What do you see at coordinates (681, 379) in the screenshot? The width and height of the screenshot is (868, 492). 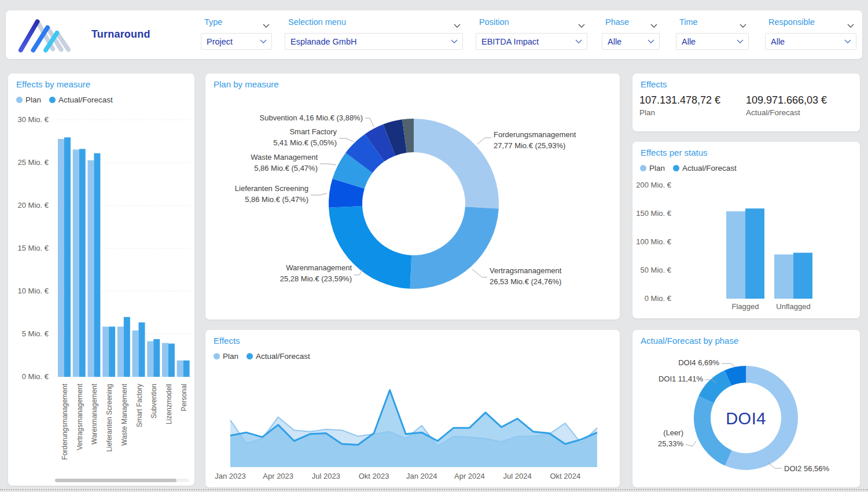 I see `chart-text: DOI1 11,41%` at bounding box center [681, 379].